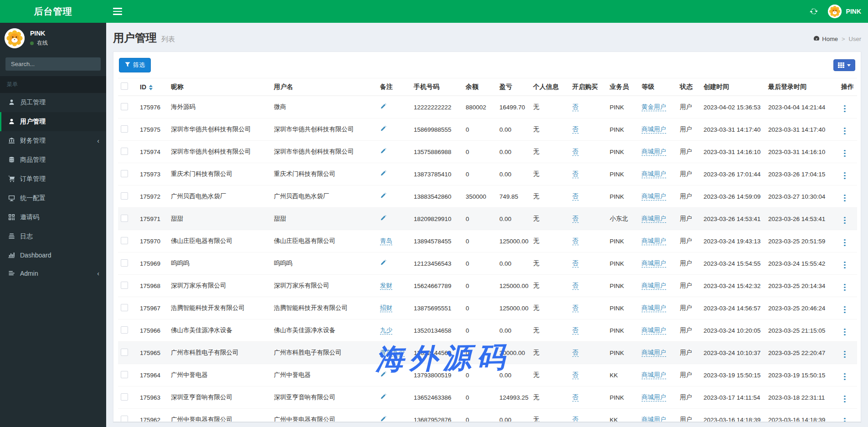 This screenshot has width=868, height=427. I want to click on breadcrumb-home: Home, so click(826, 39).